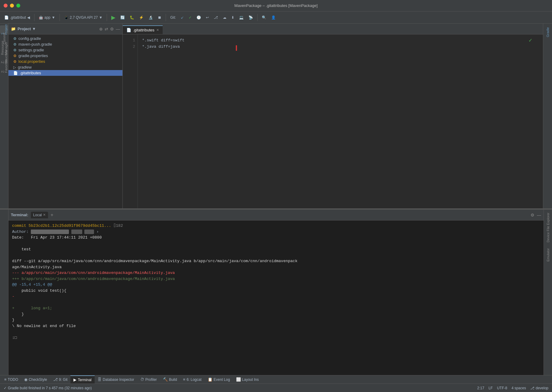 This screenshot has height=392, width=552. What do you see at coordinates (109, 29) in the screenshot?
I see `project-header-icons: ⊕ ⇄ ⚙ —` at bounding box center [109, 29].